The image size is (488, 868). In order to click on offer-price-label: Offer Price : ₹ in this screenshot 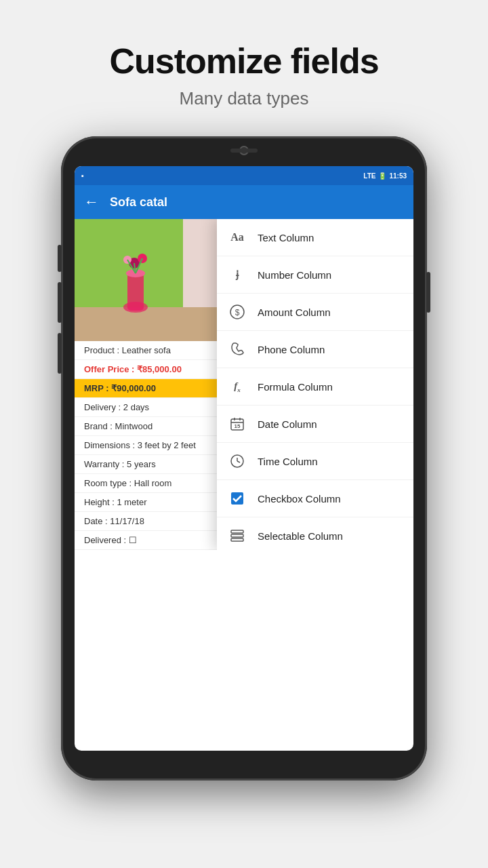, I will do `click(113, 369)`.